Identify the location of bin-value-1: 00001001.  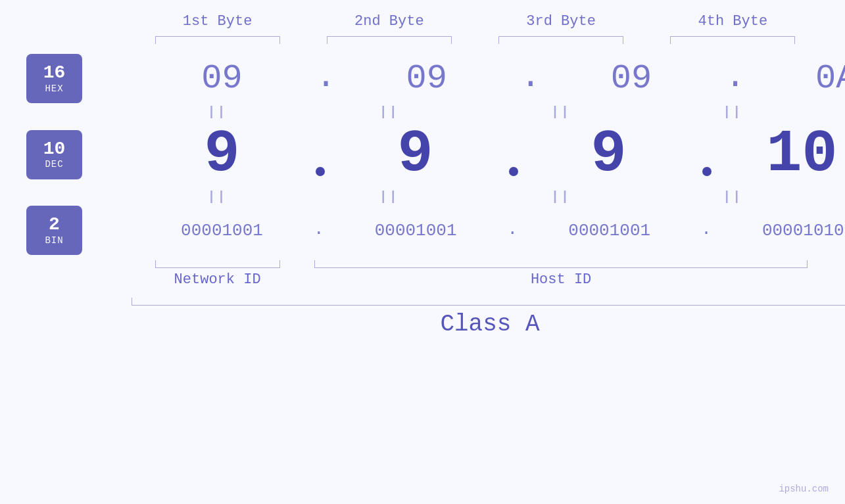
(222, 231).